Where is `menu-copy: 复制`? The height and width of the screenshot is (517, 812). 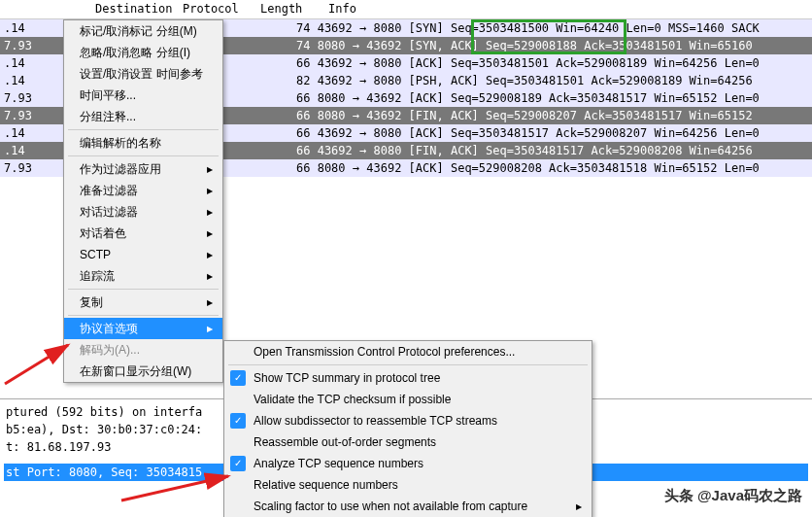
menu-copy: 复制 is located at coordinates (144, 302).